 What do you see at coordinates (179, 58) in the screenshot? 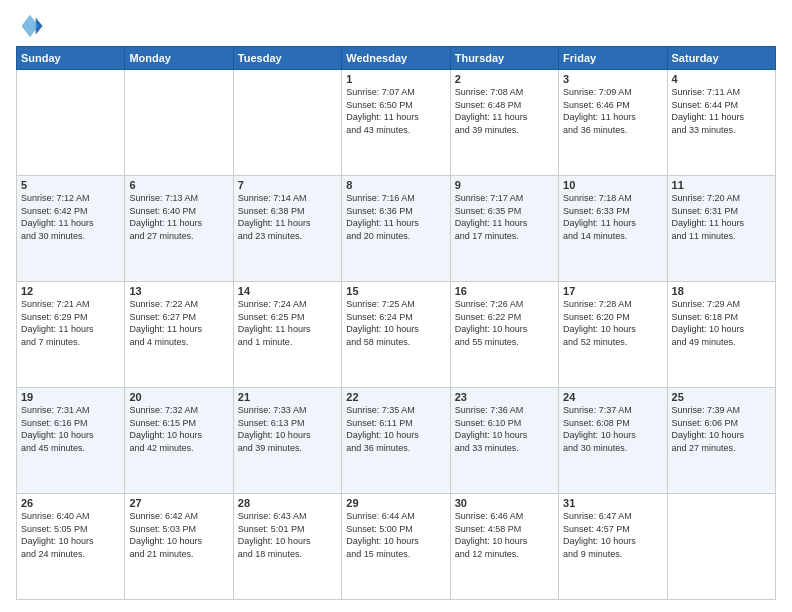
I see `col-header-monday: Monday` at bounding box center [179, 58].